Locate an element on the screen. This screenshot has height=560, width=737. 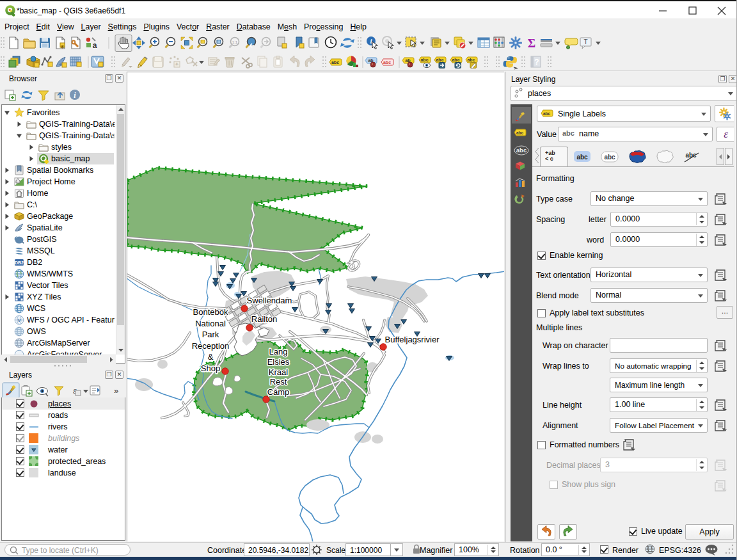
svg-text: Lang is located at coordinates (279, 352).